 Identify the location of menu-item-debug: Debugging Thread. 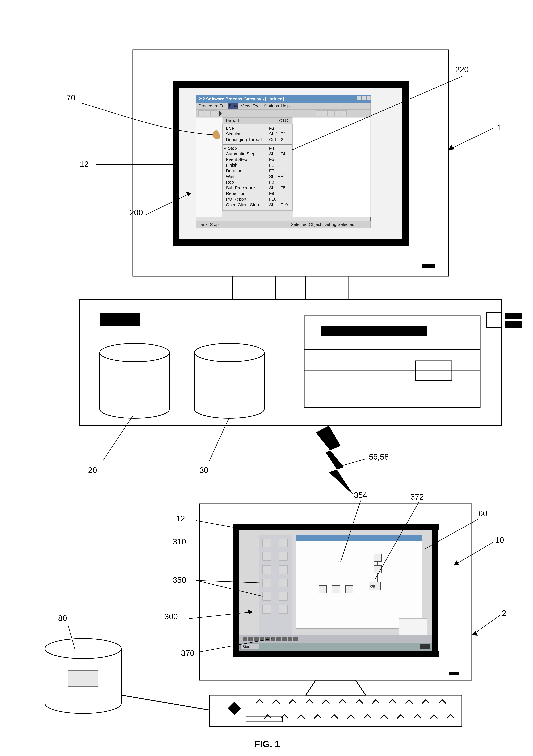
(244, 140).